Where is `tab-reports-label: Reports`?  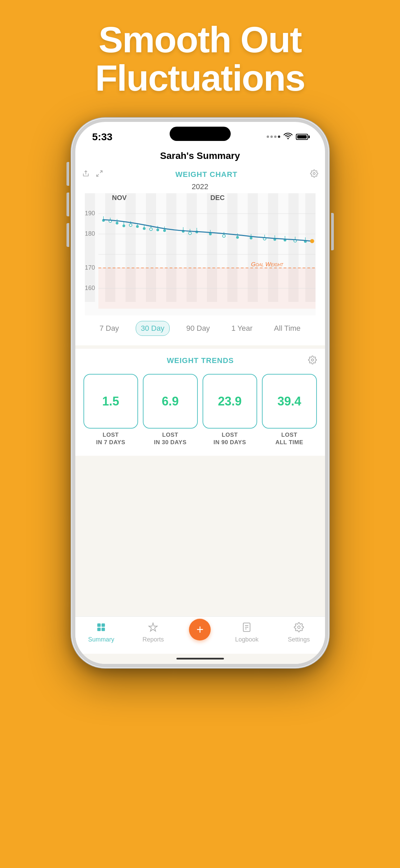 tab-reports-label: Reports is located at coordinates (153, 640).